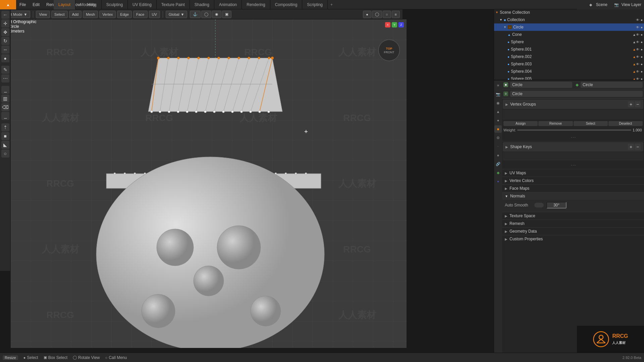 Image resolution: width=644 pixels, height=362 pixels. Describe the element at coordinates (5, 78) in the screenshot. I see `measure-tool: ⋯` at that location.